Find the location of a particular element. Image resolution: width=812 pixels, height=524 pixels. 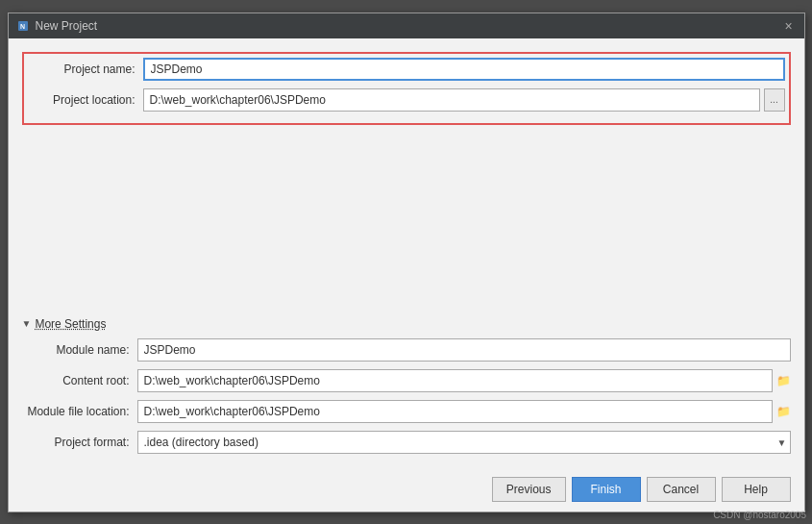

content-root-input-wrap: 📁 is located at coordinates (464, 381).